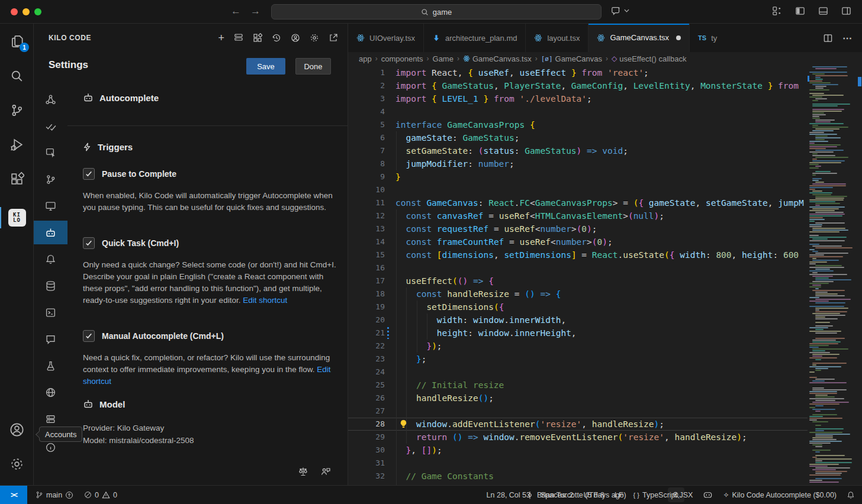  What do you see at coordinates (578, 138) in the screenshot?
I see `code-line: 6 gameState: GameStatus;` at bounding box center [578, 138].